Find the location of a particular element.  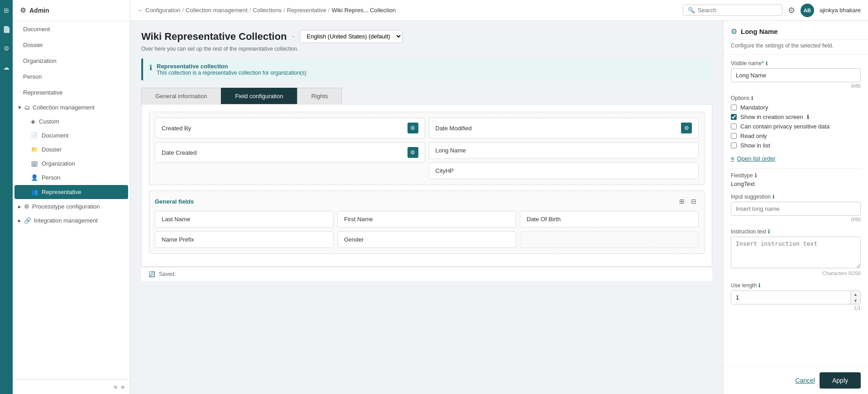

field-label-last-name: Last Name is located at coordinates (176, 219).